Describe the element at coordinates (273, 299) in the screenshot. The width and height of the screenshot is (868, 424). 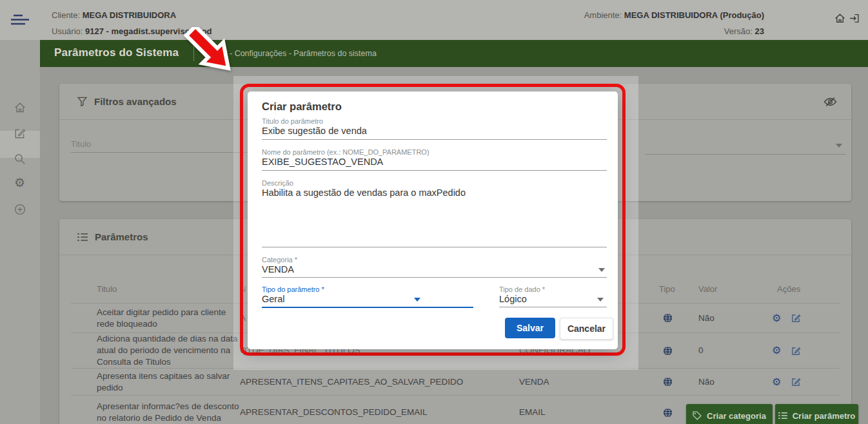
I see `tipo-parametro-select: Geral` at that location.